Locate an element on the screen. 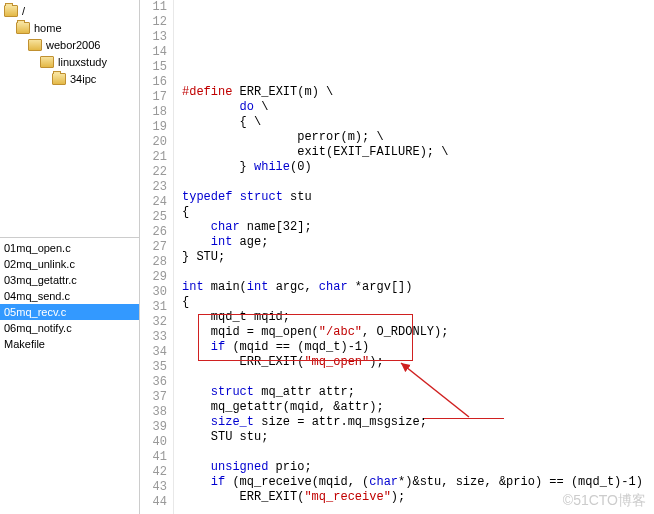  code-line: exit(EXIT_FAILURE); \ is located at coordinates (418, 152).